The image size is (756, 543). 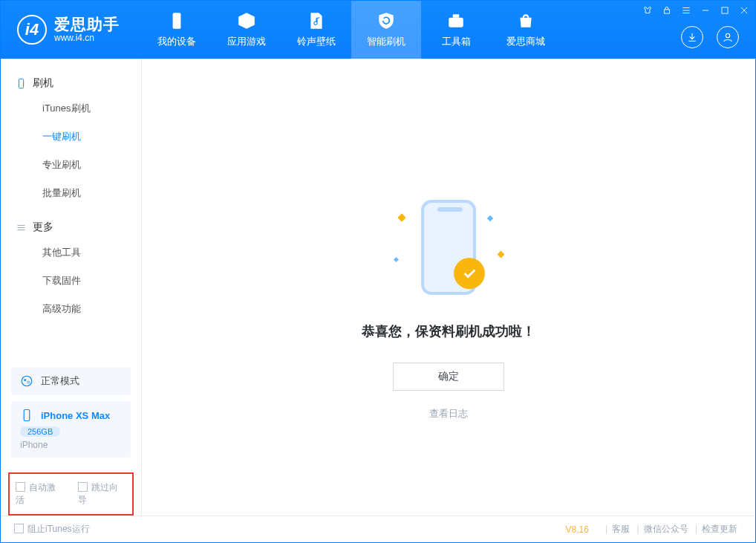 I want to click on tab-label: 应用游戏, so click(x=247, y=42).